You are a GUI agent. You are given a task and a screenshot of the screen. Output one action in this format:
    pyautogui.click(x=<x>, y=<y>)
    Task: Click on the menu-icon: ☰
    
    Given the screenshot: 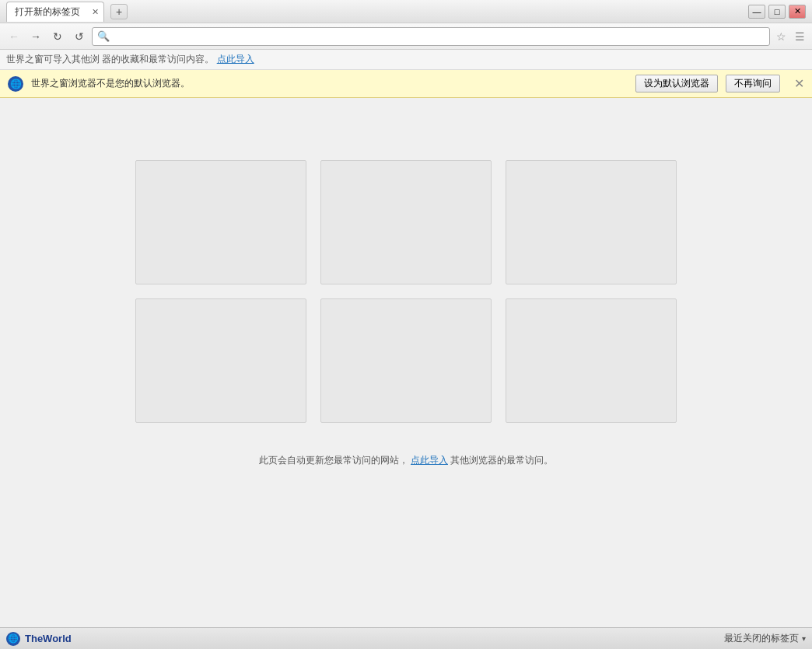 What is the action you would take?
    pyautogui.click(x=800, y=37)
    